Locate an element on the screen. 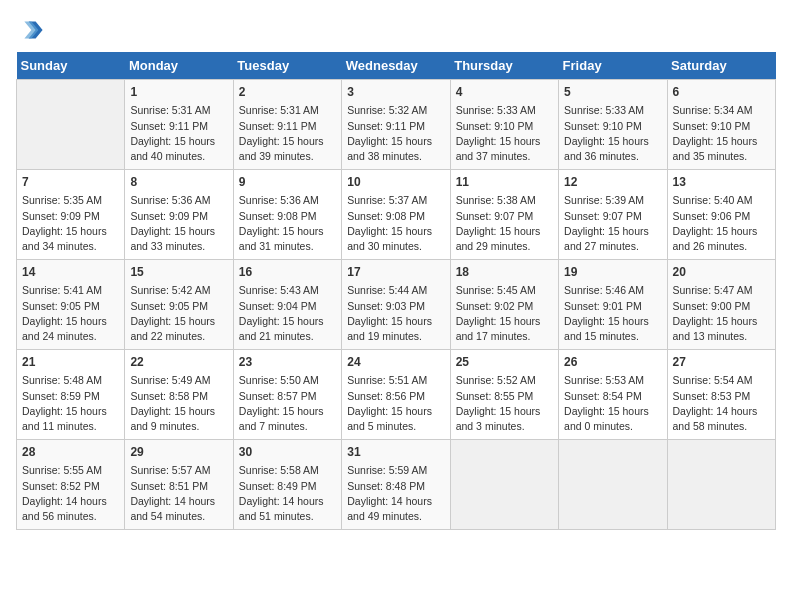 This screenshot has height=612, width=792. calendar-cell: 12Sunrise: 5:39 AMSunset: 9:07 PMDayligh… is located at coordinates (613, 215).